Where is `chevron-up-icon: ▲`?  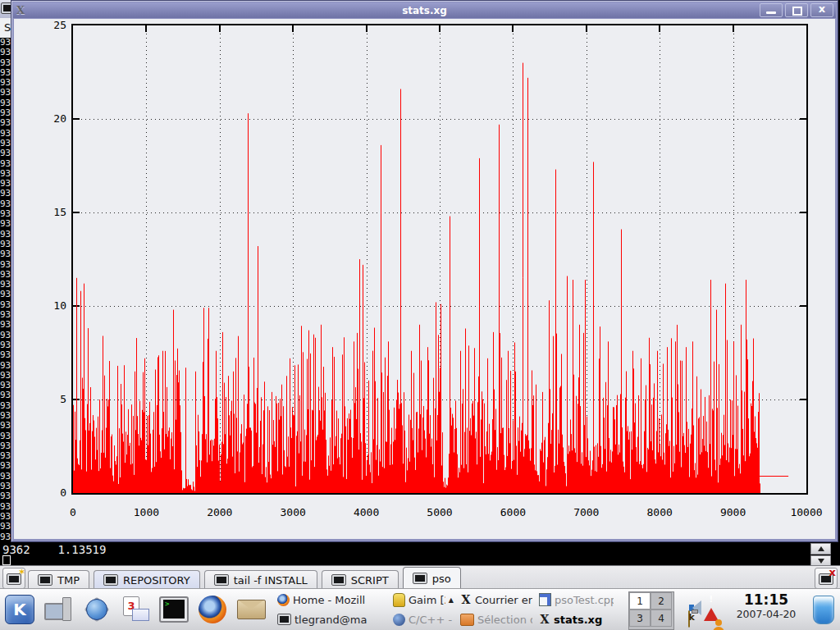
chevron-up-icon: ▲ is located at coordinates (451, 600).